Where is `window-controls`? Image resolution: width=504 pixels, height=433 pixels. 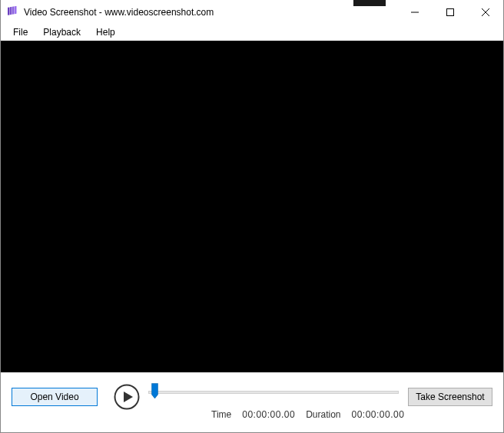 window-controls is located at coordinates (450, 12).